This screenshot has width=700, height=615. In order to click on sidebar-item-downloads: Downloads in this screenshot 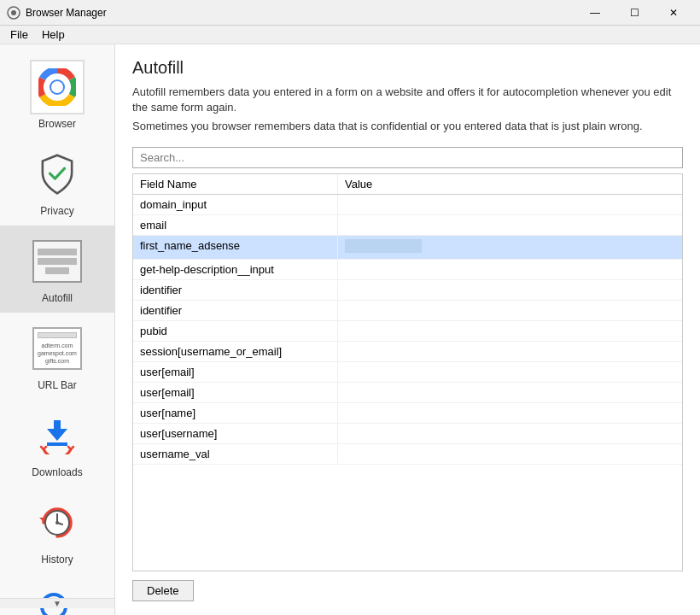, I will do `click(57, 443)`.